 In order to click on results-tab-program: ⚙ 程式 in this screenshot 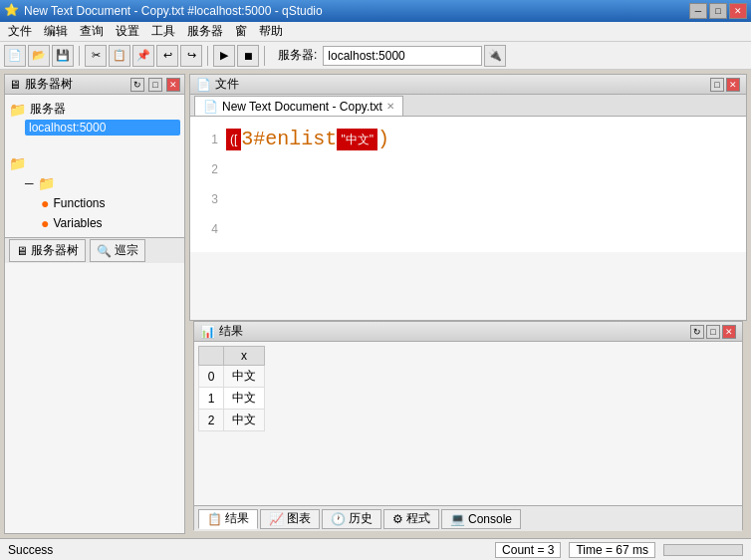, I will do `click(411, 519)`.